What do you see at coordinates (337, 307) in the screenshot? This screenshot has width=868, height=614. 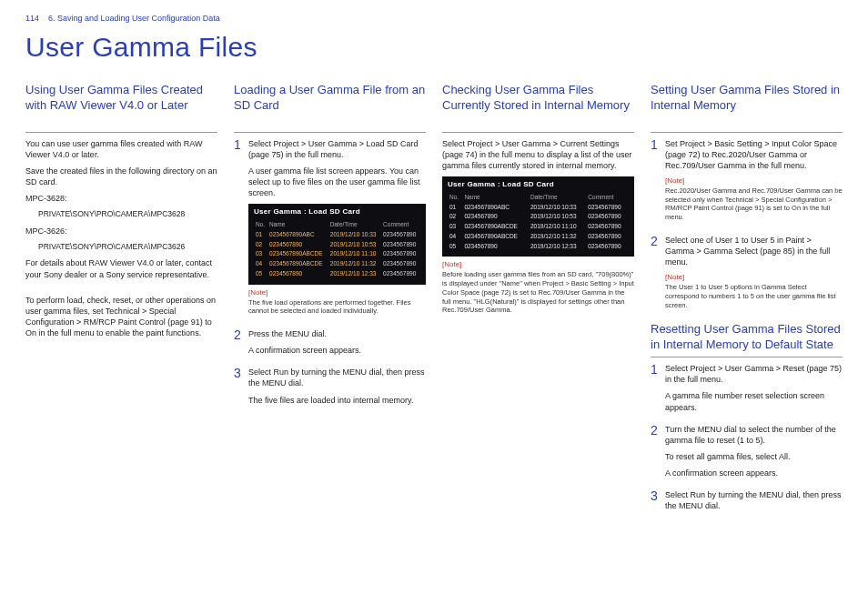 I see `note-body: The five load operations are performed t…` at bounding box center [337, 307].